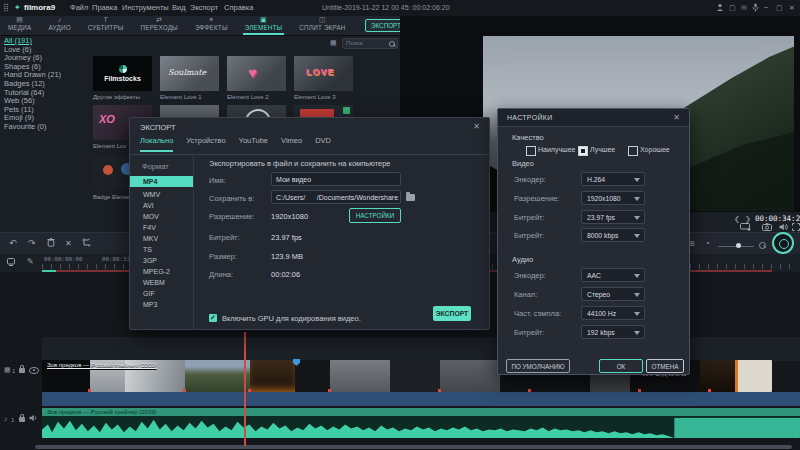 Image resolution: width=800 pixels, height=450 pixels. I want to click on resources-icon: ▢, so click(732, 8).